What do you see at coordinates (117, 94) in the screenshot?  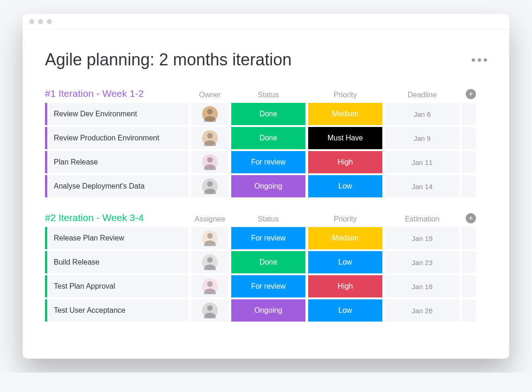 I see `group-title: #1 Iteration - Week 1-2` at bounding box center [117, 94].